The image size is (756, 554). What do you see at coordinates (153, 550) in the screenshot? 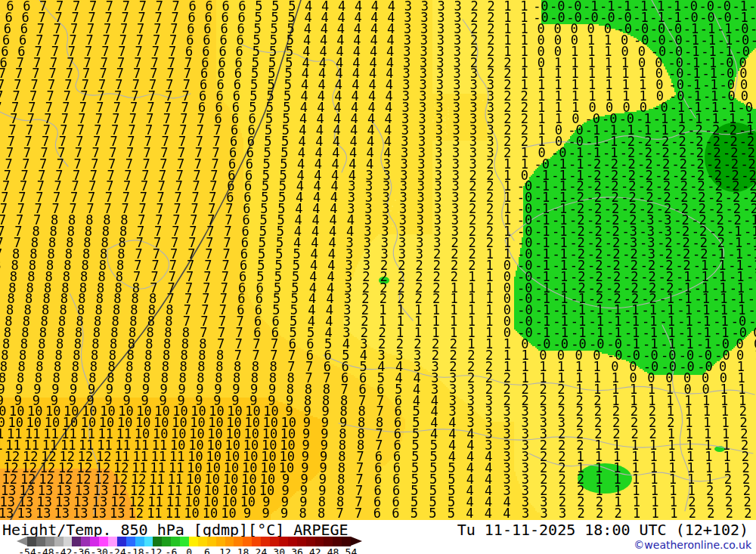
I see `colorbar-tick: -12` at bounding box center [153, 550].